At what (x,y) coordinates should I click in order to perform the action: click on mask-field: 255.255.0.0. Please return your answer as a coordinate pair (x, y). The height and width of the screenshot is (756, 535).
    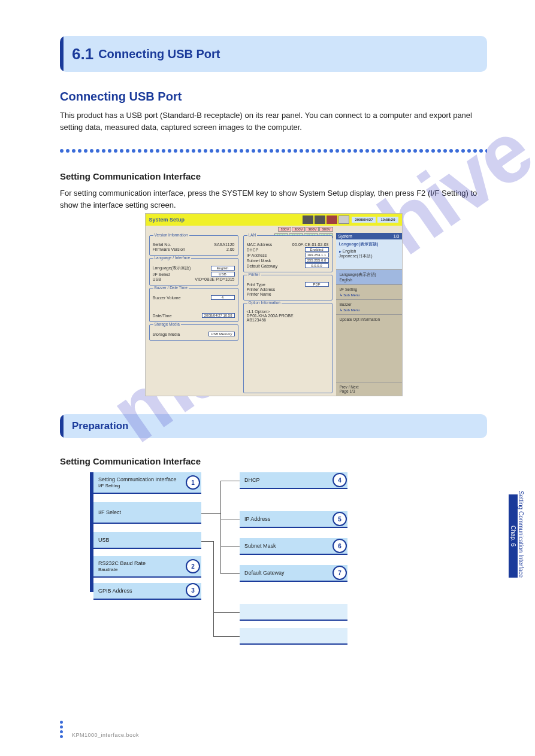
    Looking at the image, I should click on (317, 260).